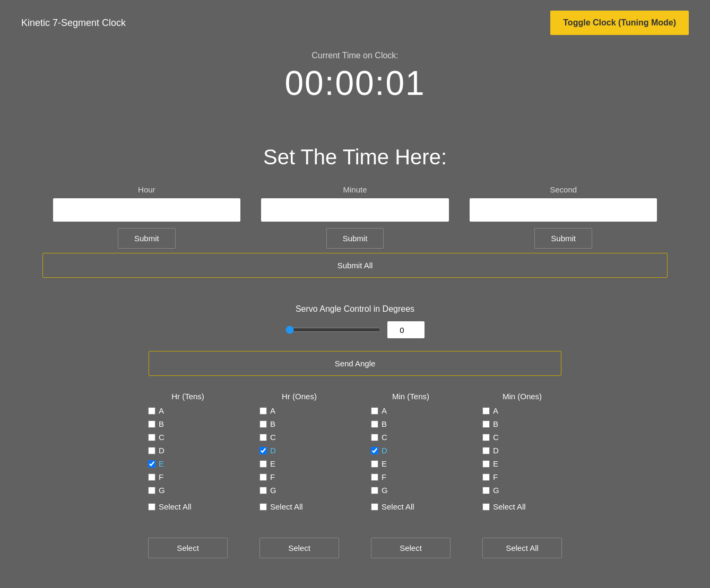 The height and width of the screenshot is (588, 710). Describe the element at coordinates (564, 190) in the screenshot. I see `second-label: Second` at that location.